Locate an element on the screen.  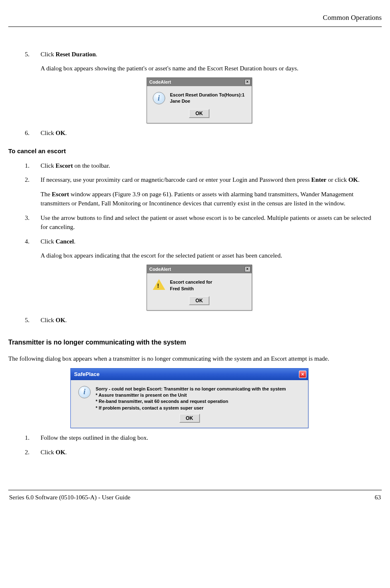
step-number: 3. is located at coordinates (33, 223).